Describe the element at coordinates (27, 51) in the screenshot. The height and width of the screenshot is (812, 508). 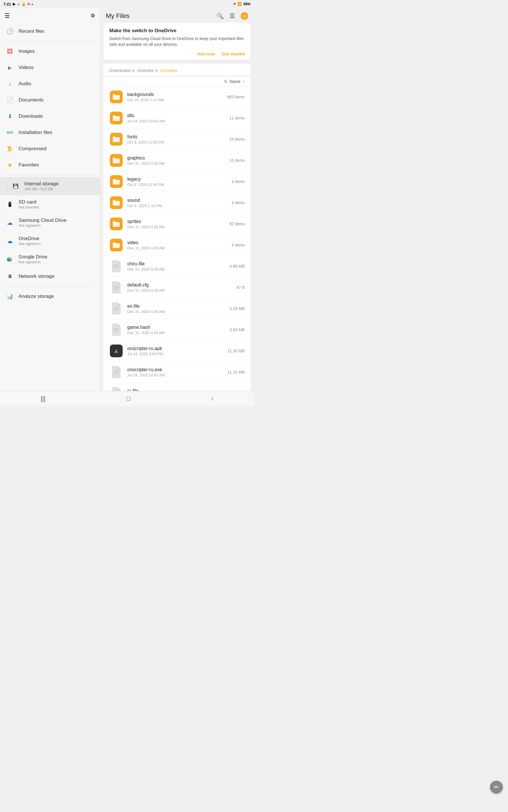
I see `sidebar-item-label: Images` at that location.